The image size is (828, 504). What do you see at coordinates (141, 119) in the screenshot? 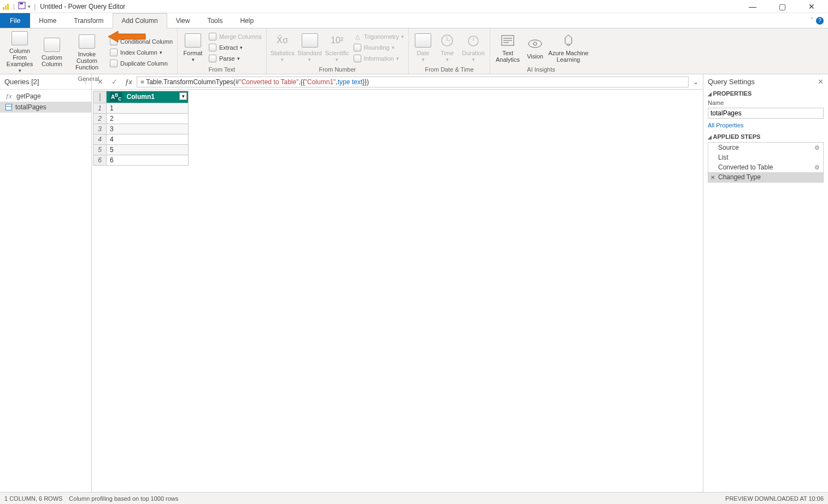
I see `table-row: 22` at bounding box center [141, 119].